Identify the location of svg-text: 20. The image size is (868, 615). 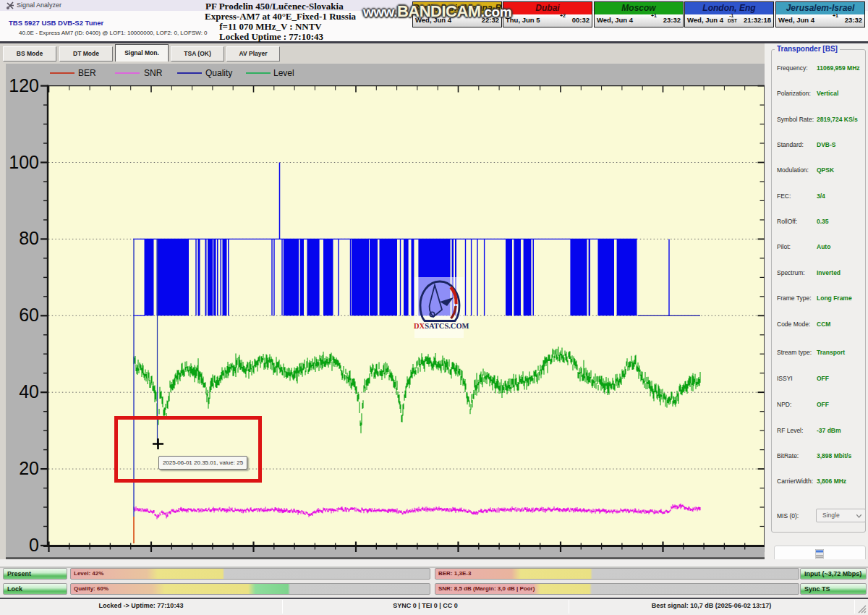
(29, 468).